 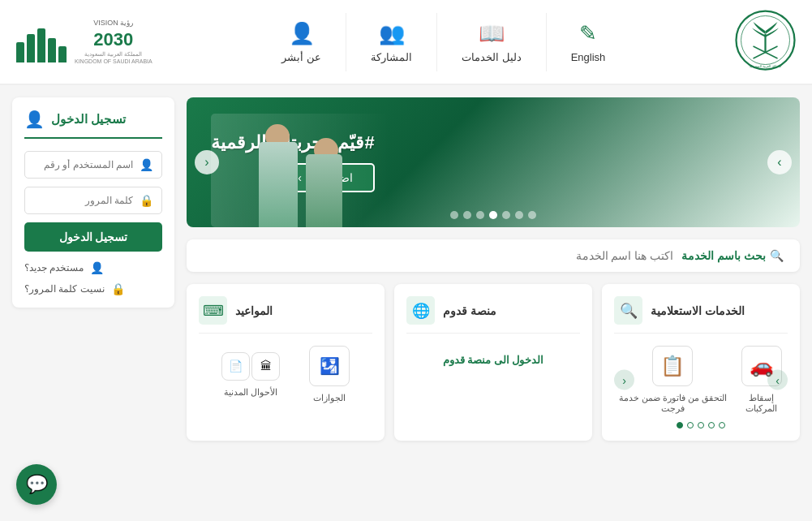 I want to click on passports-item: 🛂 الجوازات, so click(x=329, y=375).